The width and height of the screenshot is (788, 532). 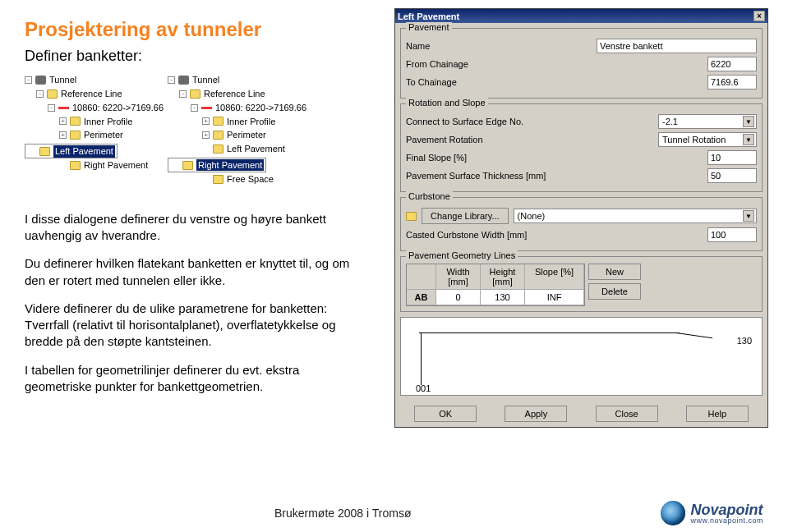 What do you see at coordinates (615, 272) in the screenshot?
I see `new-button: New` at bounding box center [615, 272].